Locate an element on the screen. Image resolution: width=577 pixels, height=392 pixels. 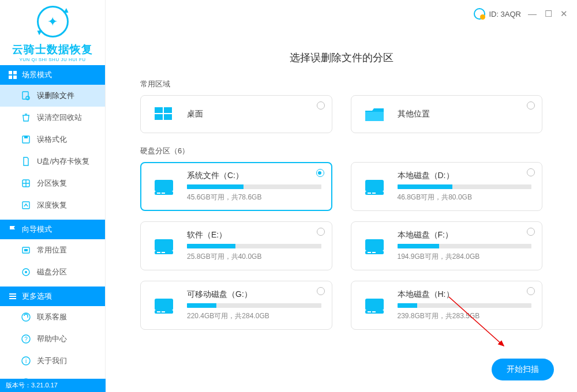
disk-subtext: 45.6GB可用，共78.6GB is located at coordinates (254, 197).